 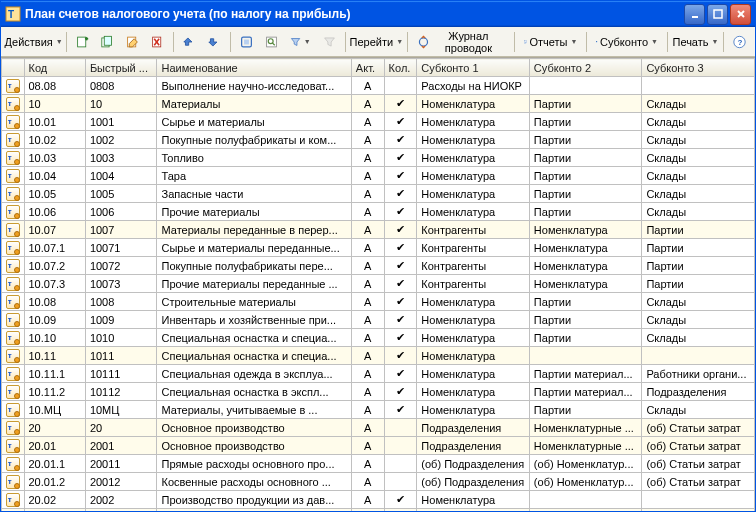 What do you see at coordinates (378, 122) in the screenshot?
I see `table-row: 10.011001Сырье и материалыА✔Номенклатура…` at bounding box center [378, 122].